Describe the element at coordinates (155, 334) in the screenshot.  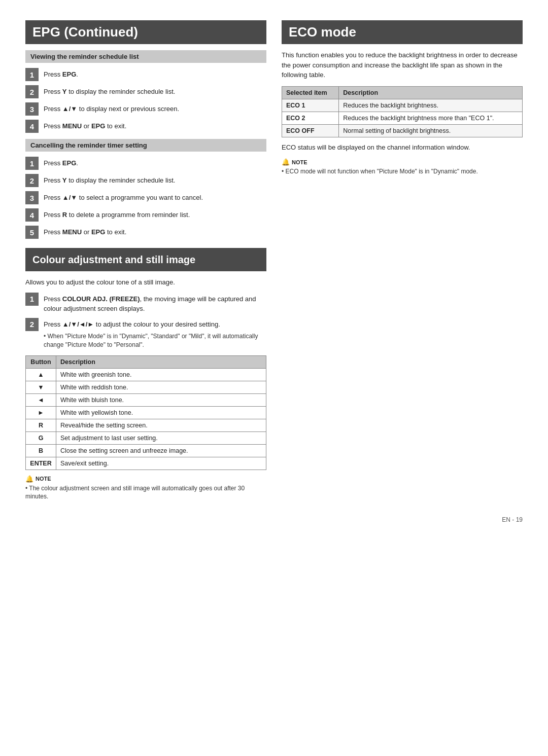
I see `colour-step-text-2: Press ▲/▼/◄/► to adjust the colour to yo…` at that location.